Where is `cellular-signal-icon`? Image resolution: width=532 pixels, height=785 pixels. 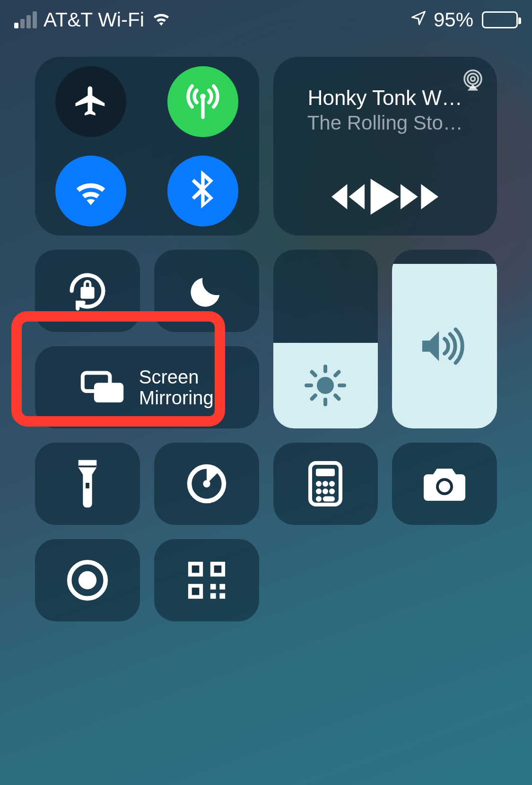
cellular-signal-icon is located at coordinates (26, 20).